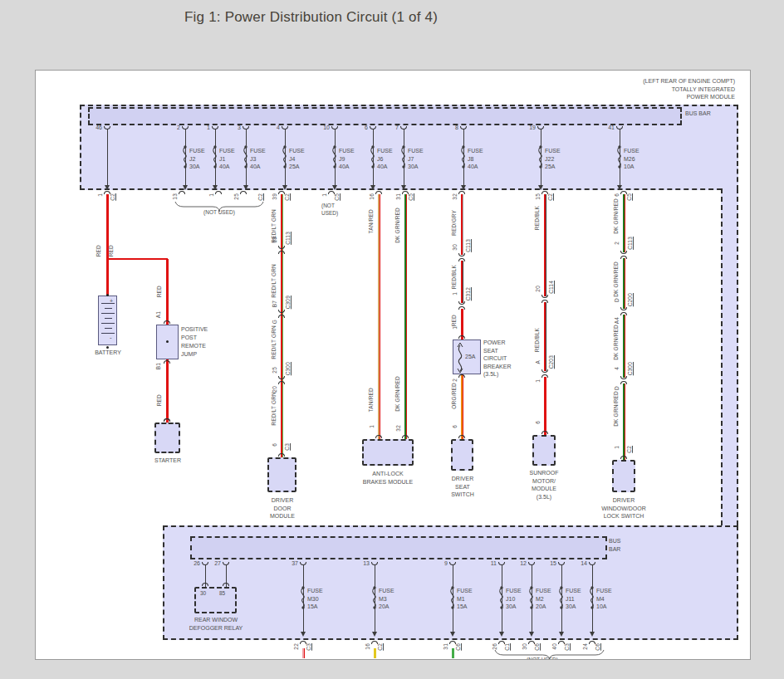 The image size is (784, 679). I want to click on positive-post-label: POST, so click(189, 338).